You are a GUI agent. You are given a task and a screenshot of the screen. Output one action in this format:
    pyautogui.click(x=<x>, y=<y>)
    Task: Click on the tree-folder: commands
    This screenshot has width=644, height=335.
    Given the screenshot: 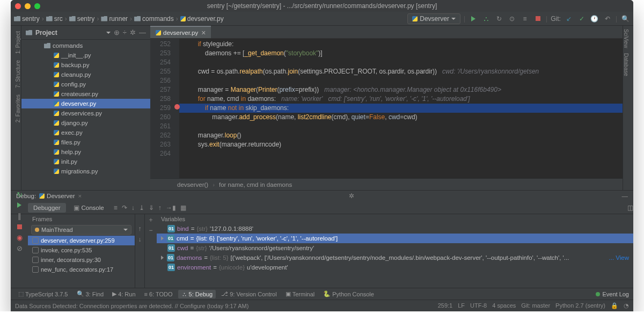 What is the action you would take?
    pyautogui.click(x=86, y=46)
    